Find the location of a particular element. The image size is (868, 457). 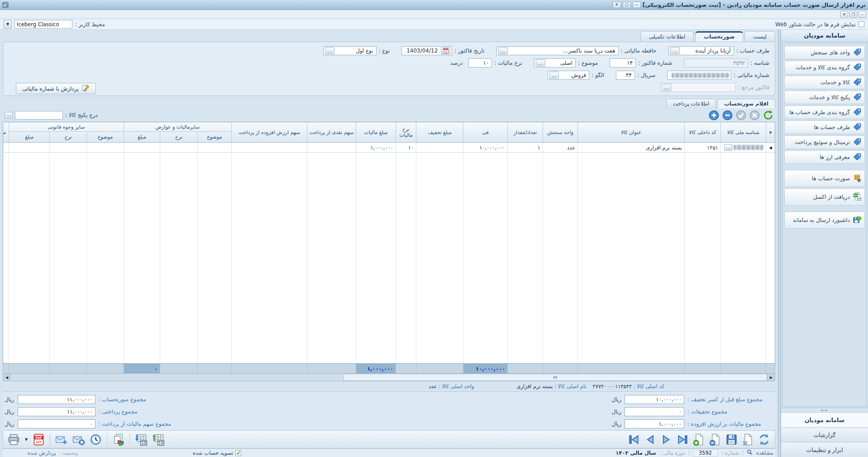

sidebar-item: صورت حساب ها is located at coordinates (825, 178).